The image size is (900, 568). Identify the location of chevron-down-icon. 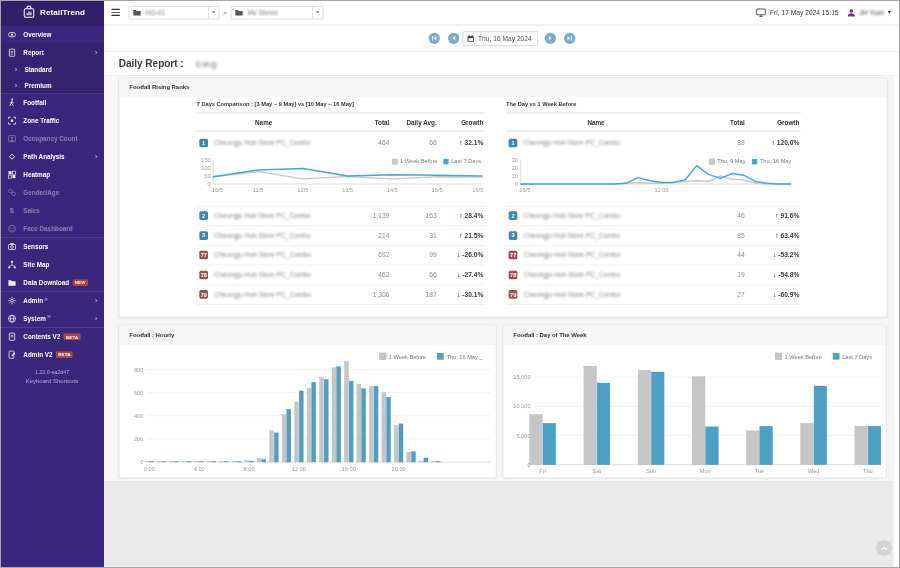
(214, 12).